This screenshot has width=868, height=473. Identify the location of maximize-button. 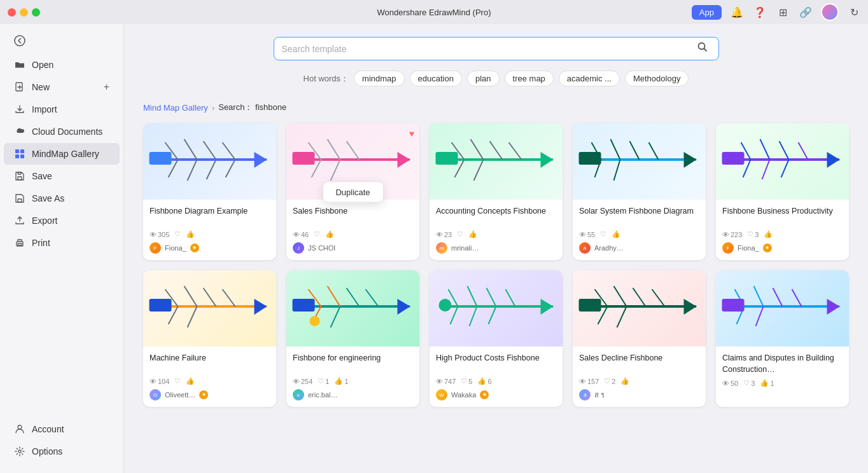
(36, 13).